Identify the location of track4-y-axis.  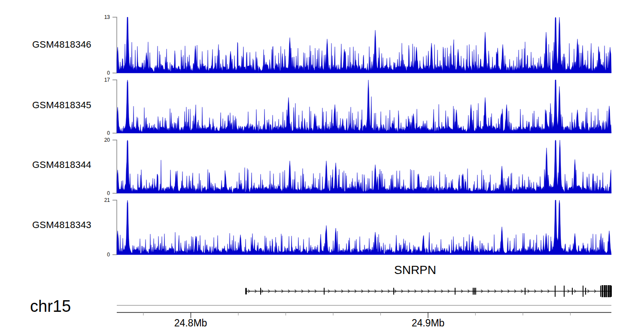
(115, 228).